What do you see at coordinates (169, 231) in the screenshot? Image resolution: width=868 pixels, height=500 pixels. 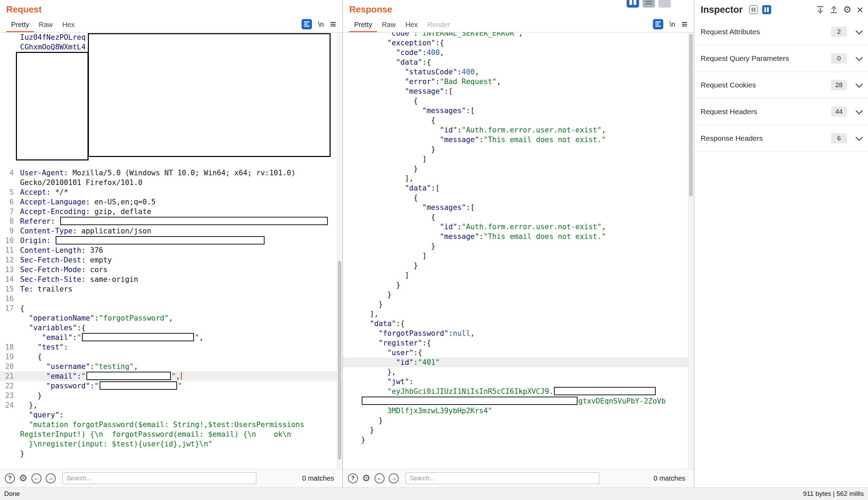 I see `code-line: 9Content-Type: application/json` at bounding box center [169, 231].